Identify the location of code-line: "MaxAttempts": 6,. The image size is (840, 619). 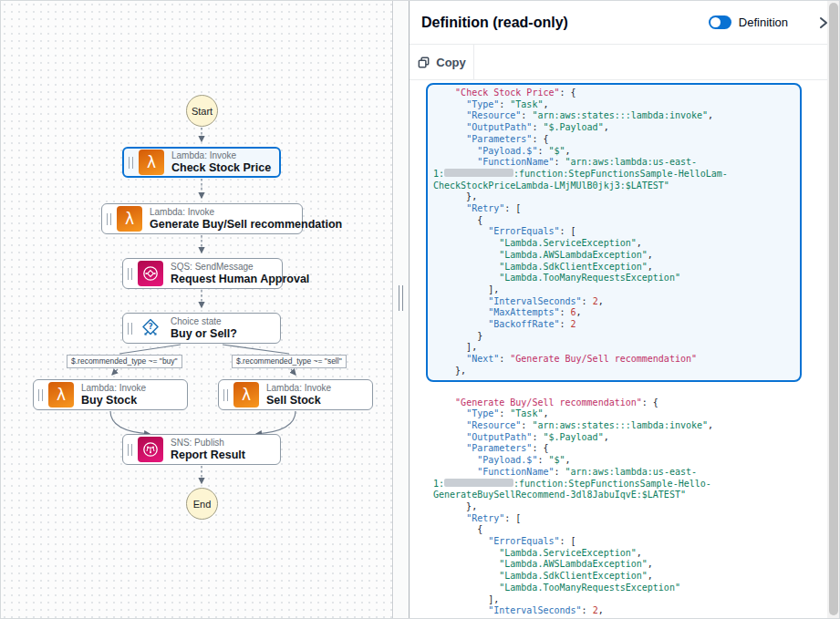
(614, 314).